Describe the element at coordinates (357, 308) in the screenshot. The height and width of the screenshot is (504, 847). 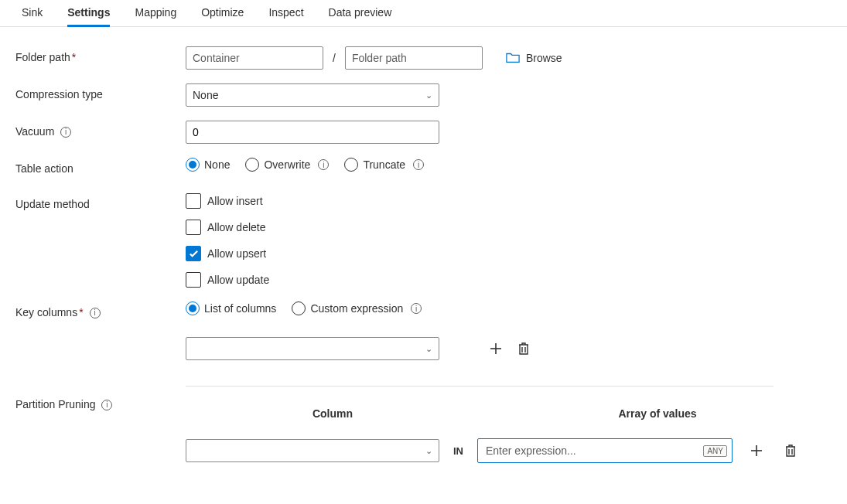
I see `key-columns-custom-expression-radio: Custom expression i` at that location.